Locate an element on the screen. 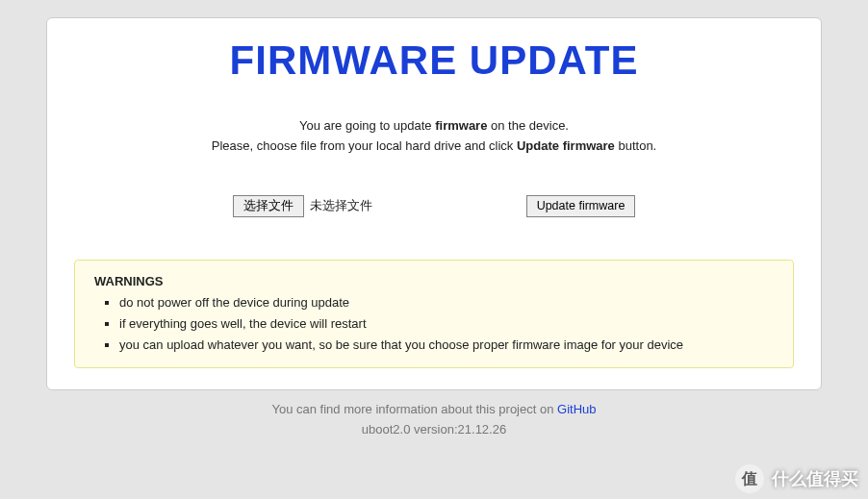  choose-file-button: 选择文件 is located at coordinates (268, 207).